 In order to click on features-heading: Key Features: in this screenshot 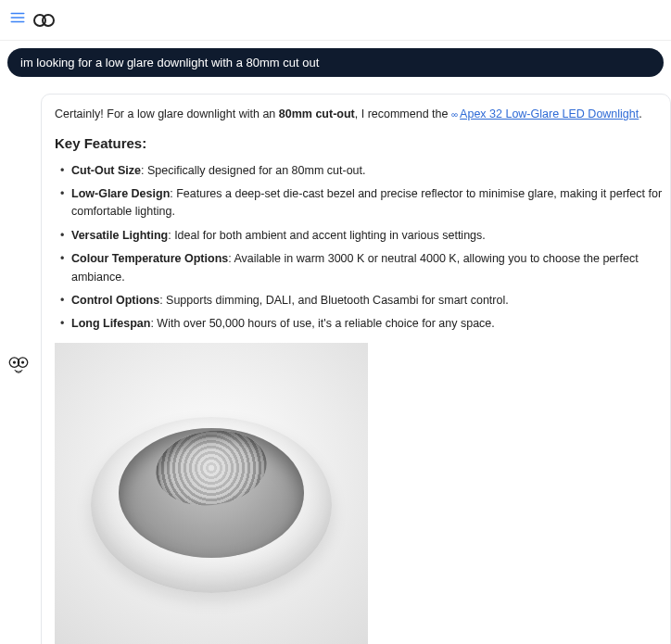, I will do `click(362, 143)`.